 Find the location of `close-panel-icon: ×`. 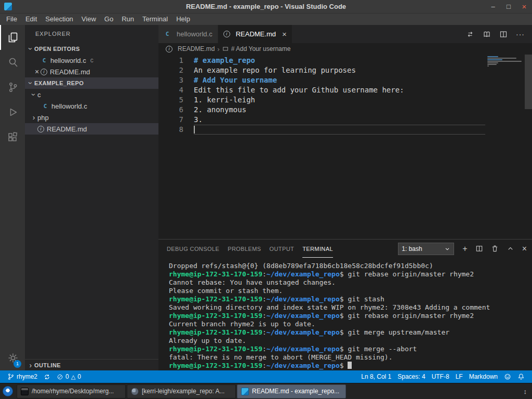

close-panel-icon: × is located at coordinates (525, 249).